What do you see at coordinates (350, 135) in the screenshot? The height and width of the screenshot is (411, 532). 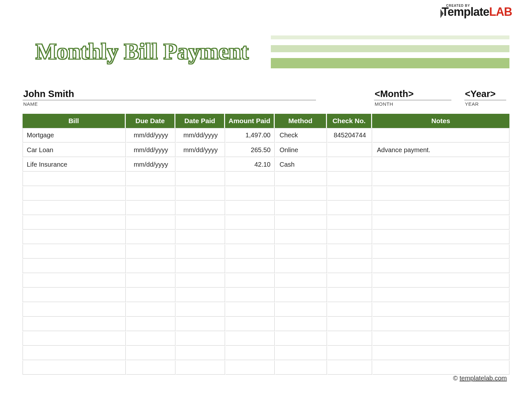 I see `cell-check-no: 845204744` at bounding box center [350, 135].